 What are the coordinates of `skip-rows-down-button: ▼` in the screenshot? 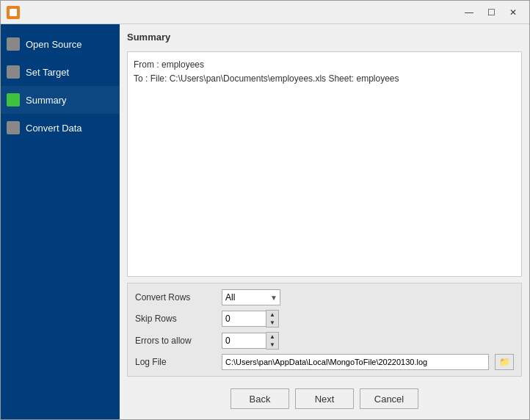 It's located at (272, 323).